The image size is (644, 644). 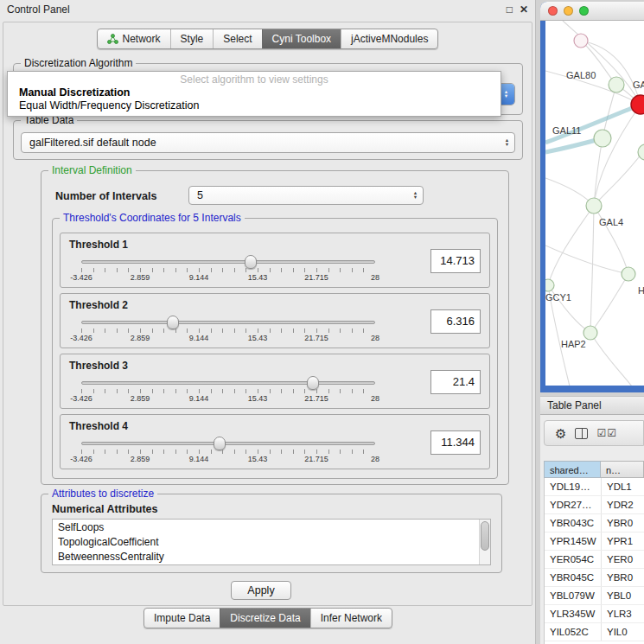 I want to click on table-cell: YPR1, so click(x=622, y=541).